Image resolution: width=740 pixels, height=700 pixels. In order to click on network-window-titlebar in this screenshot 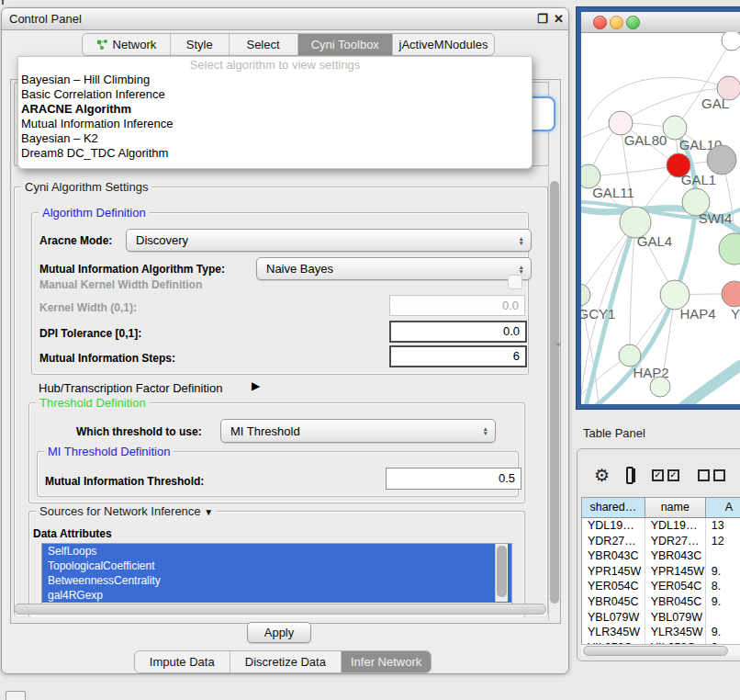, I will do `click(661, 22)`.